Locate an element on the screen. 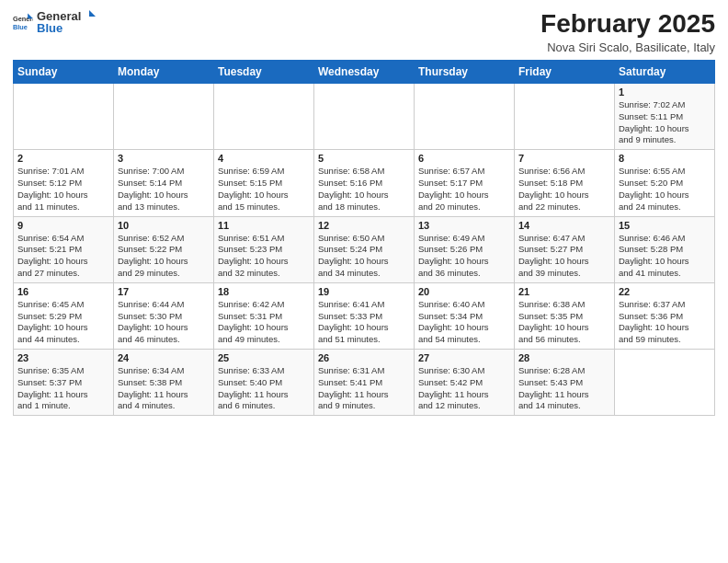  day-number: 3 is located at coordinates (164, 158).